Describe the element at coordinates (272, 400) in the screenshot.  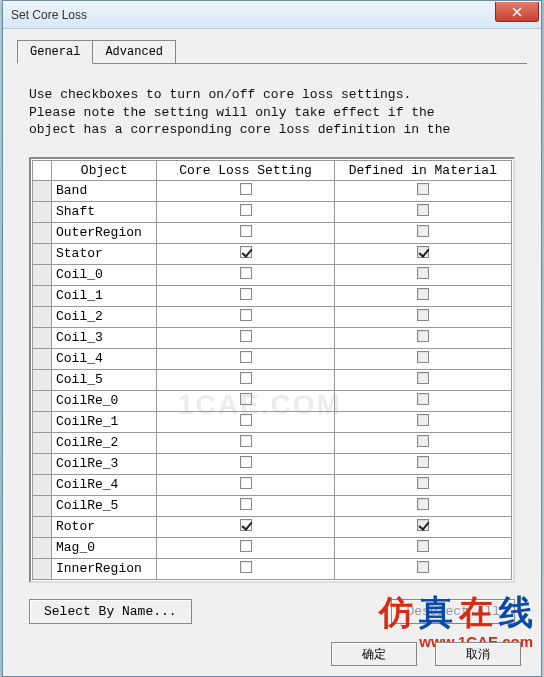
I see `table-row: CoilRe_0` at that location.